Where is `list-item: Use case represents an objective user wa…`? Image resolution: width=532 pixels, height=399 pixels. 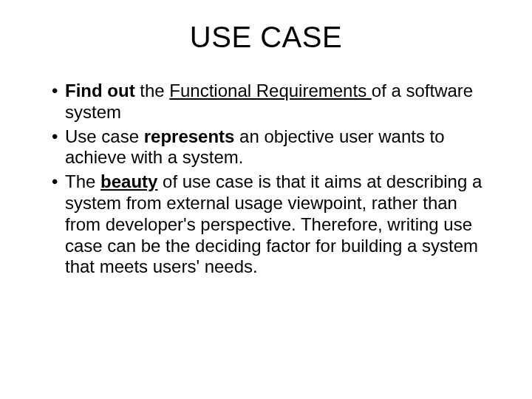
list-item: Use case represents an objective user wa… is located at coordinates (270, 148).